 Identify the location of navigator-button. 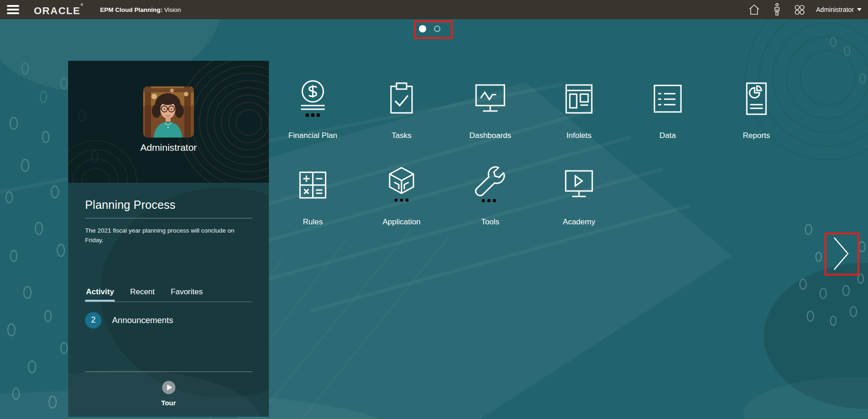
(800, 10).